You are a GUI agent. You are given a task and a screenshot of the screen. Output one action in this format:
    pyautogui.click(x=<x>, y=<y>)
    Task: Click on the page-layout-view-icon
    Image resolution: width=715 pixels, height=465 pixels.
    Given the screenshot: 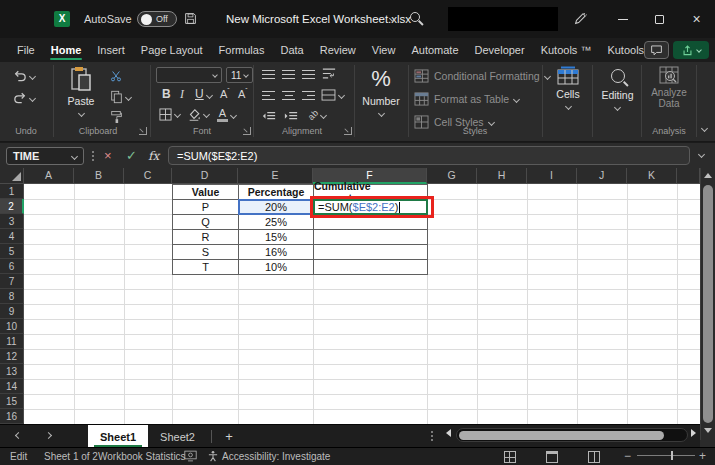 What is the action you would take?
    pyautogui.click(x=552, y=457)
    